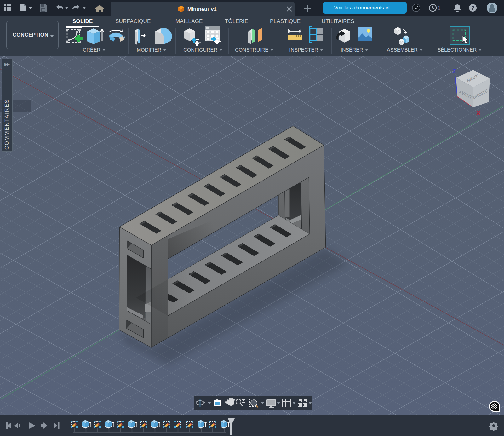  I want to click on svg-text: 1, so click(439, 8).